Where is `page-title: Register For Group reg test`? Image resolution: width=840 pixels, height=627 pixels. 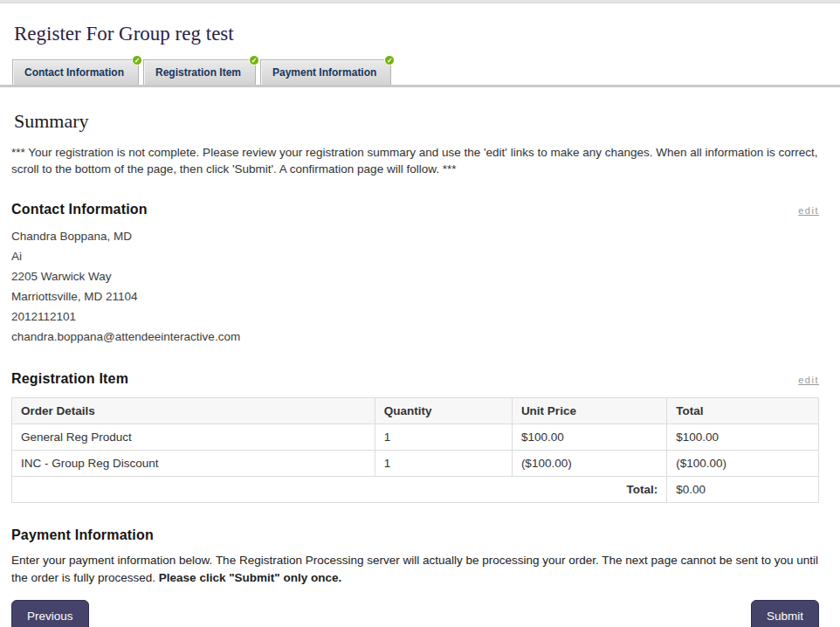 page-title: Register For Group reg test is located at coordinates (417, 34).